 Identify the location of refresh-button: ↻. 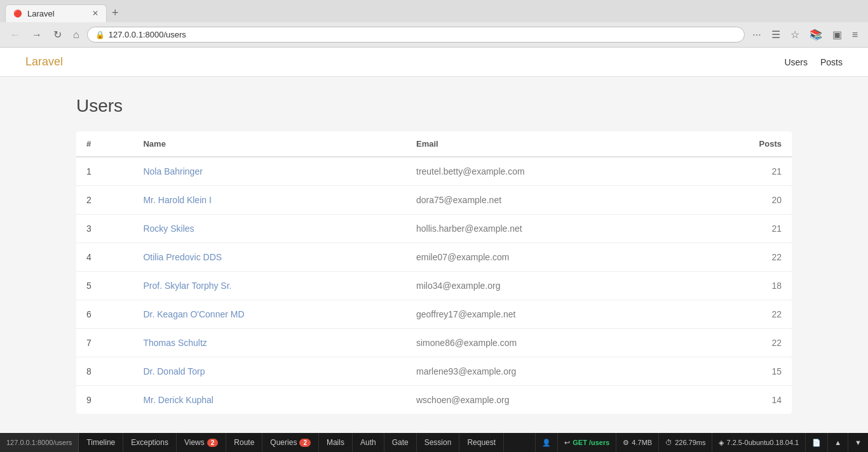
(57, 34).